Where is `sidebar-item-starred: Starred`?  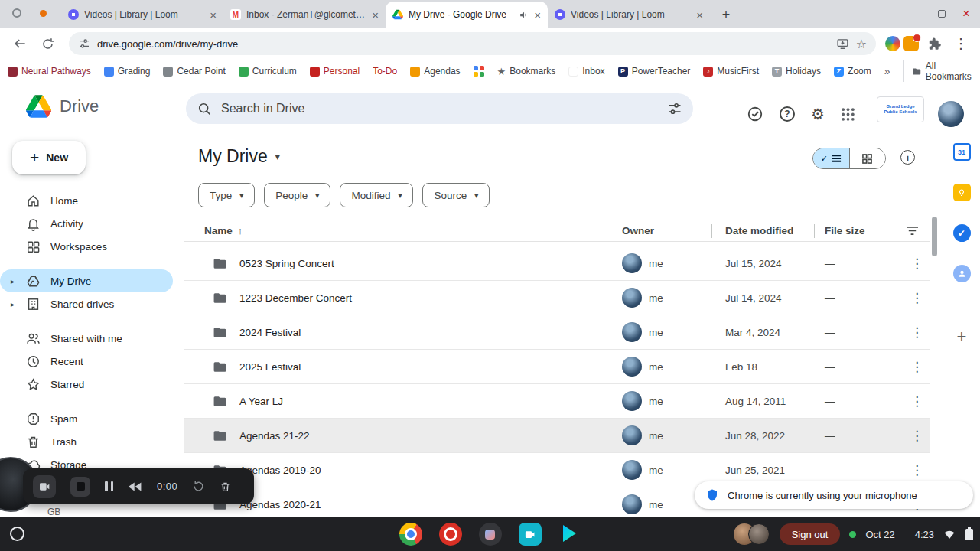
sidebar-item-starred: Starred is located at coordinates (86, 384).